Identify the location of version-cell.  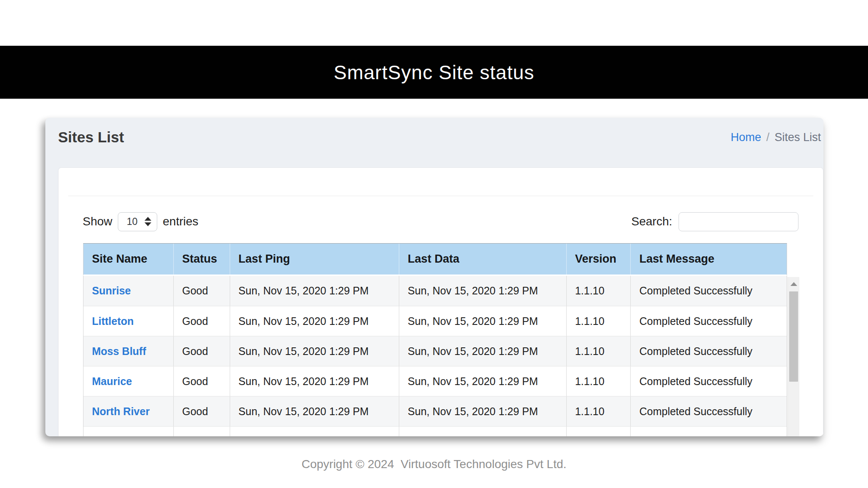
(598, 431).